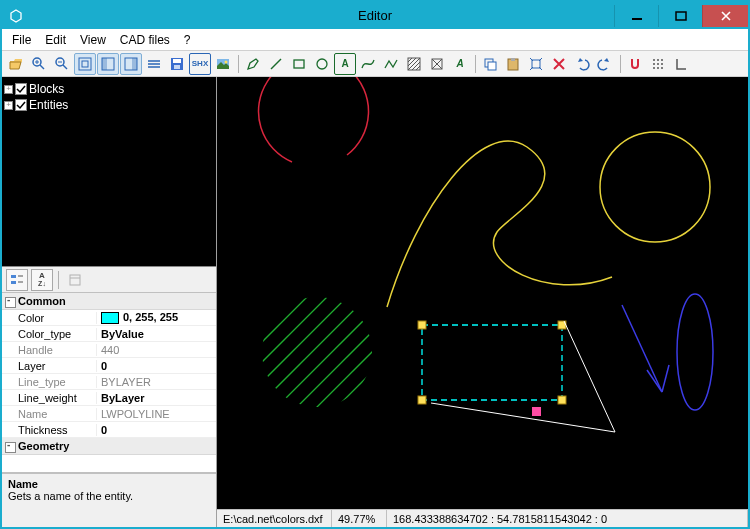 This screenshot has width=750, height=529. Describe the element at coordinates (42, 280) in the screenshot. I see `alphabetical-button: AZ↓` at that location.